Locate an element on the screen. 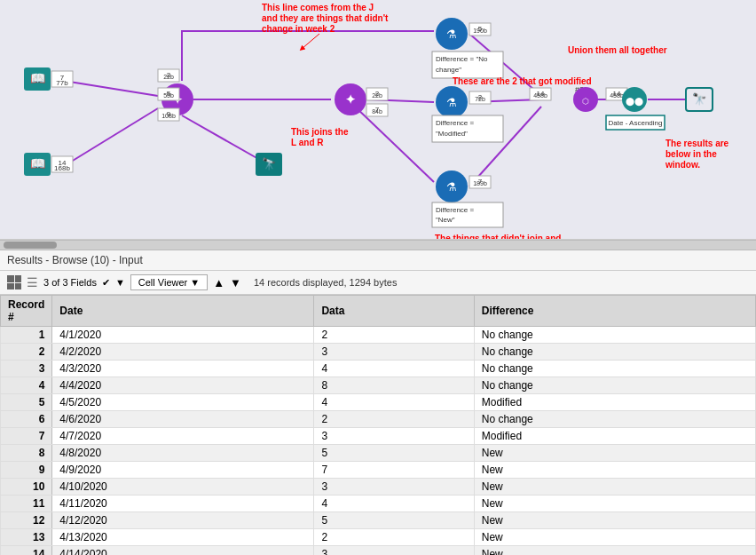 This screenshot has width=756, height=555. table-row: 44/4/20208No change is located at coordinates (378, 385).